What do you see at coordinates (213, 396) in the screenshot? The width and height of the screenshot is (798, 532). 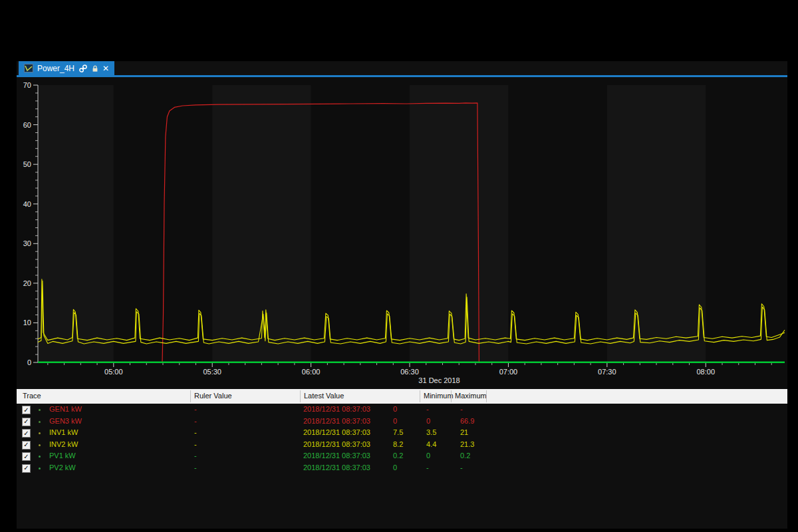 I see `col-ruler-value: Ruler Value` at bounding box center [213, 396].